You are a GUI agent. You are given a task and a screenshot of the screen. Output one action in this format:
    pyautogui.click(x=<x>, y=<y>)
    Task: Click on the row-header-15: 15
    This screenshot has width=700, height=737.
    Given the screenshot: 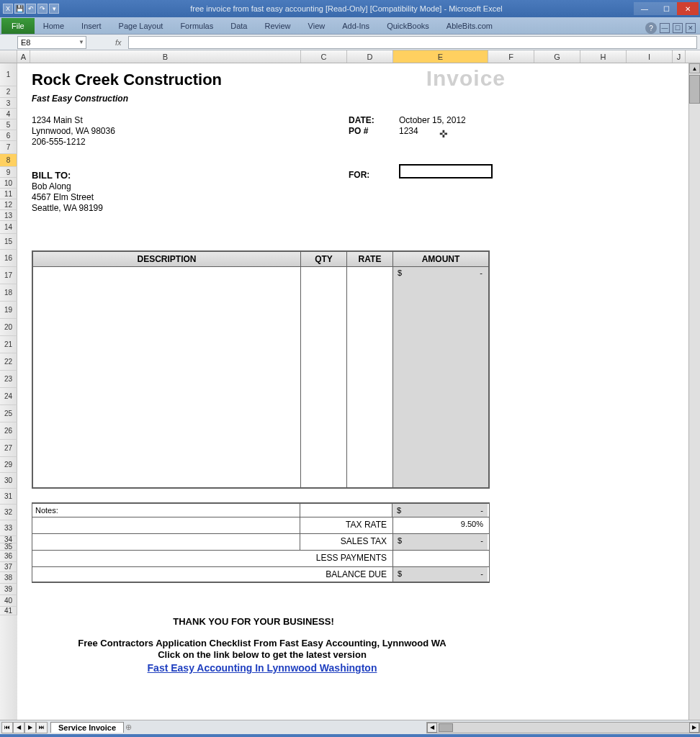 What is the action you would take?
    pyautogui.click(x=9, y=242)
    